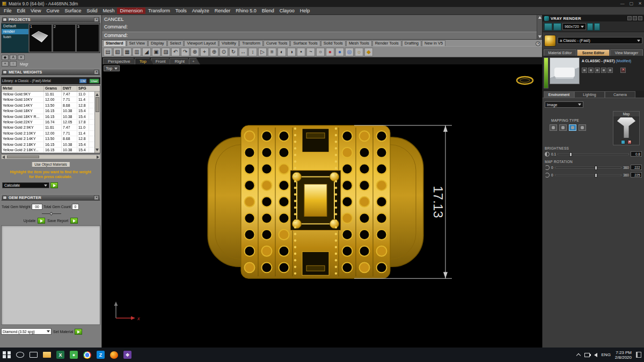 Image resolution: width=644 pixels, height=362 pixels. Describe the element at coordinates (8, 11) in the screenshot. I see `menu-file: File` at that location.